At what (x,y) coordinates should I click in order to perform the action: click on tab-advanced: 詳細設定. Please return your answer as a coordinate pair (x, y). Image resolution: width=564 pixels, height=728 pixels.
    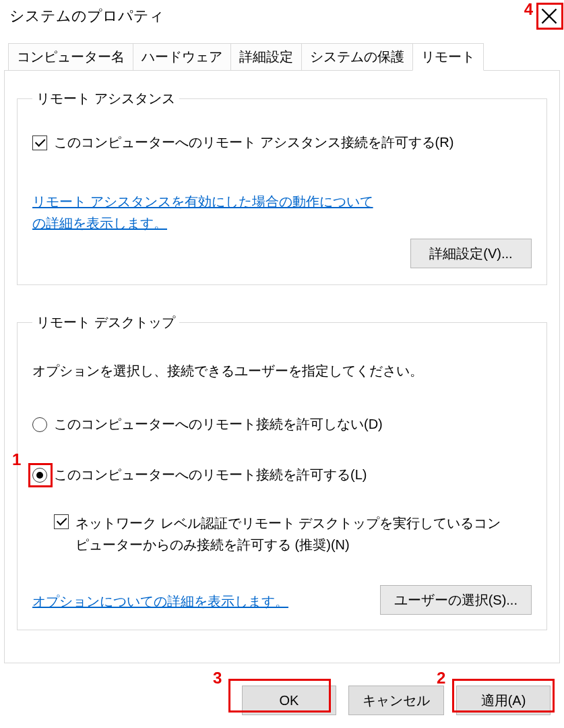
    Looking at the image, I should click on (266, 57).